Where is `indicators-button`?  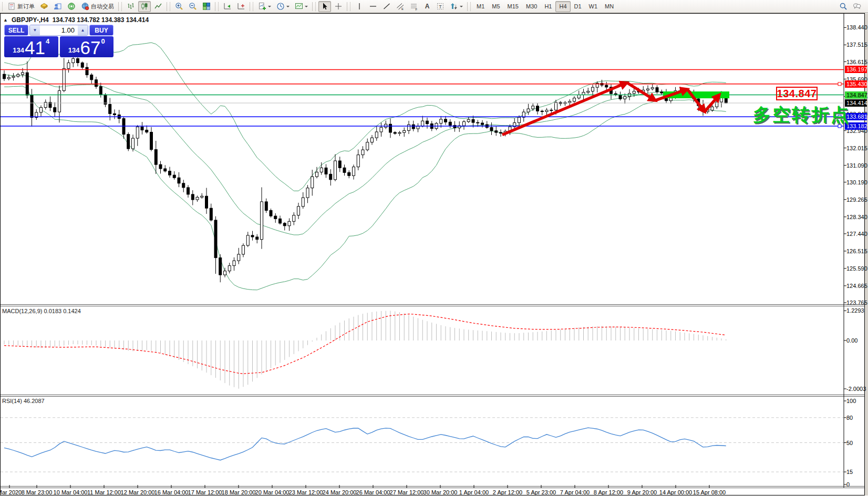 indicators-button is located at coordinates (265, 6).